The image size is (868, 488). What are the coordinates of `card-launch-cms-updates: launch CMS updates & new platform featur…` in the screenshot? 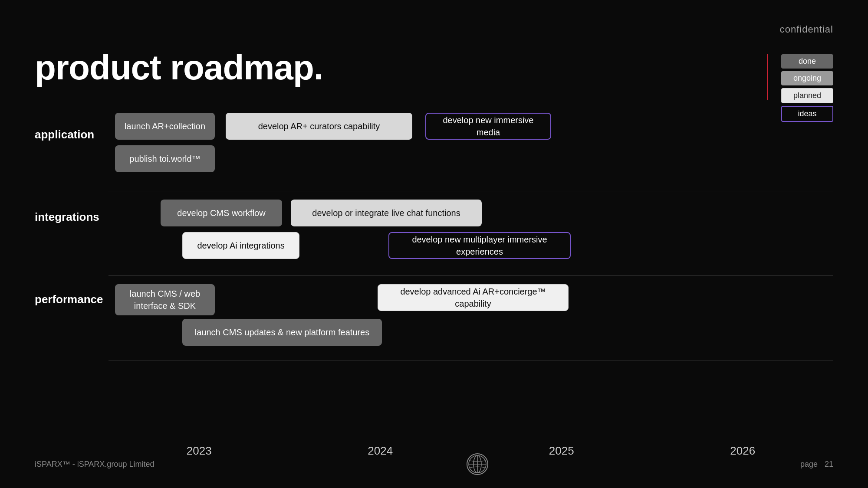 It's located at (282, 332).